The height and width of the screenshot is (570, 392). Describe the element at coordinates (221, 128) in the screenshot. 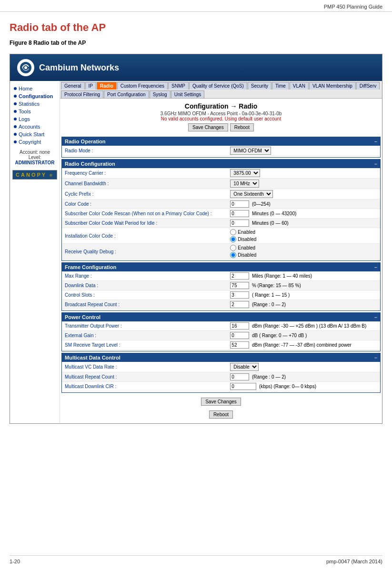

I see `config-actions-top: Save Changes Reboot` at that location.